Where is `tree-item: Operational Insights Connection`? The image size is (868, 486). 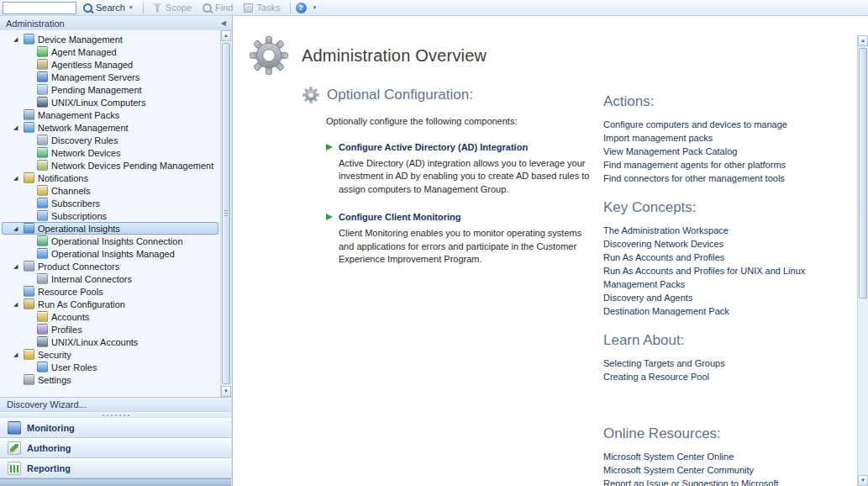 tree-item: Operational Insights Connection is located at coordinates (110, 240).